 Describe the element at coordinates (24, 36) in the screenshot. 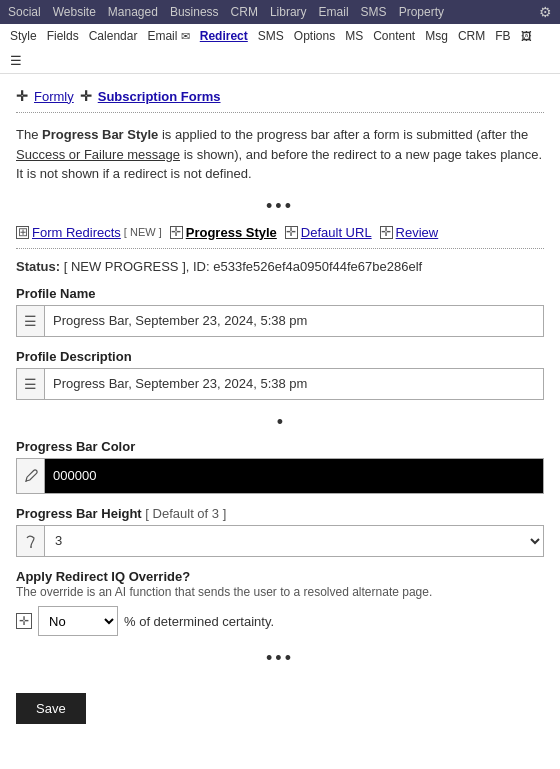

I see `tab-style: Style` at that location.